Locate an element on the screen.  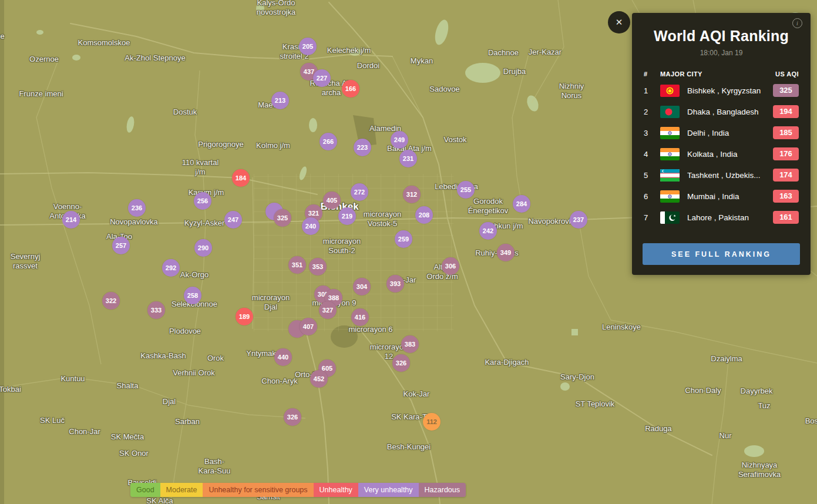
flag-bd-icon is located at coordinates (670, 112).